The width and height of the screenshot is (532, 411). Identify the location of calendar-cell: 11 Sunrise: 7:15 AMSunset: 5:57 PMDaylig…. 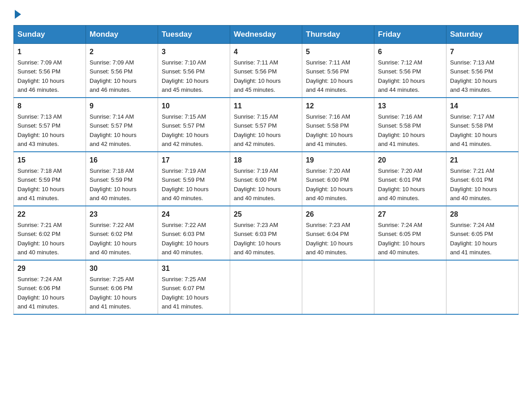
(266, 124).